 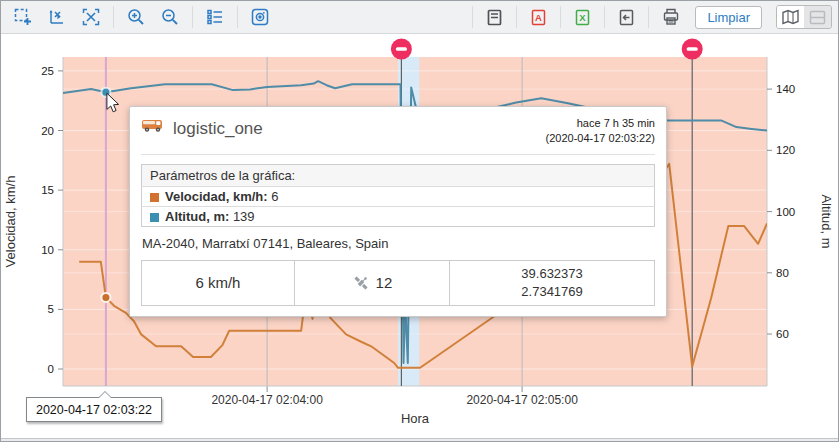 I want to click on export-excel-button: X, so click(x=582, y=17).